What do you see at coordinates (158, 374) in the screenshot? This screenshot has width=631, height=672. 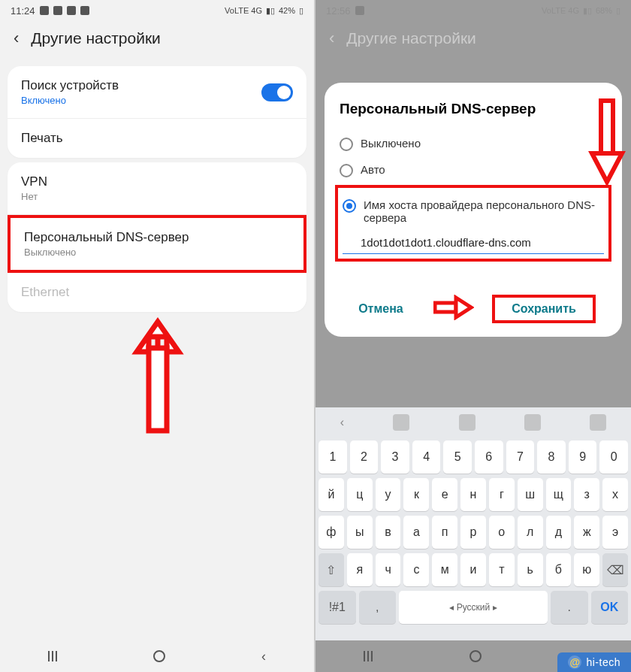 I see `annotation-arrow-up-icon` at bounding box center [158, 374].